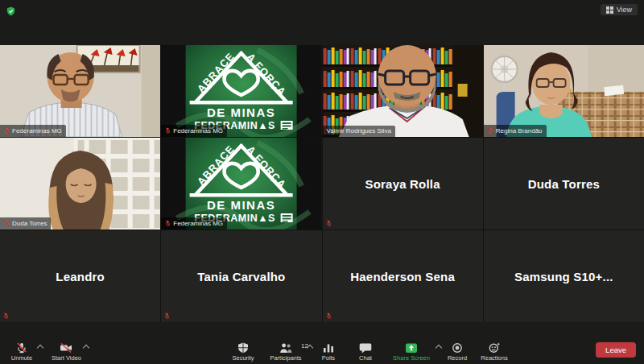 This screenshot has height=364, width=644. What do you see at coordinates (359, 131) in the screenshot?
I see `participant-name-text: Valmir Rodrigues Silva` at bounding box center [359, 131].